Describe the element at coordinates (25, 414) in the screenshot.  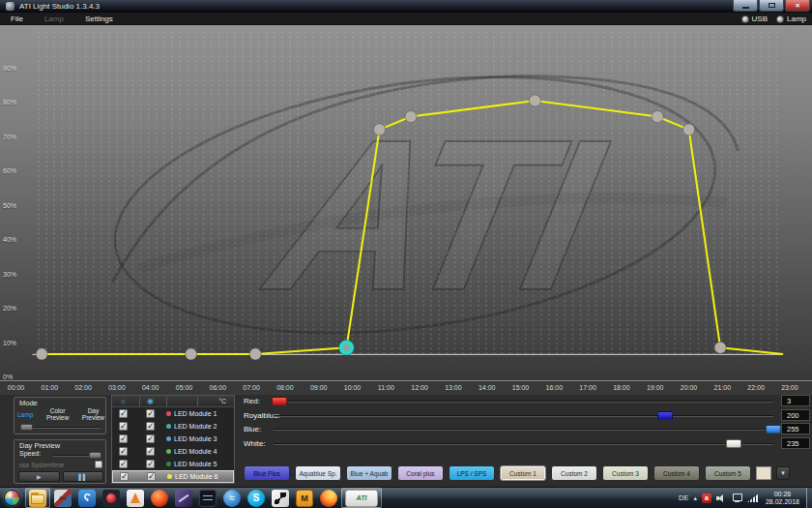
I see `mode-option-lamp: Lamp` at that location.